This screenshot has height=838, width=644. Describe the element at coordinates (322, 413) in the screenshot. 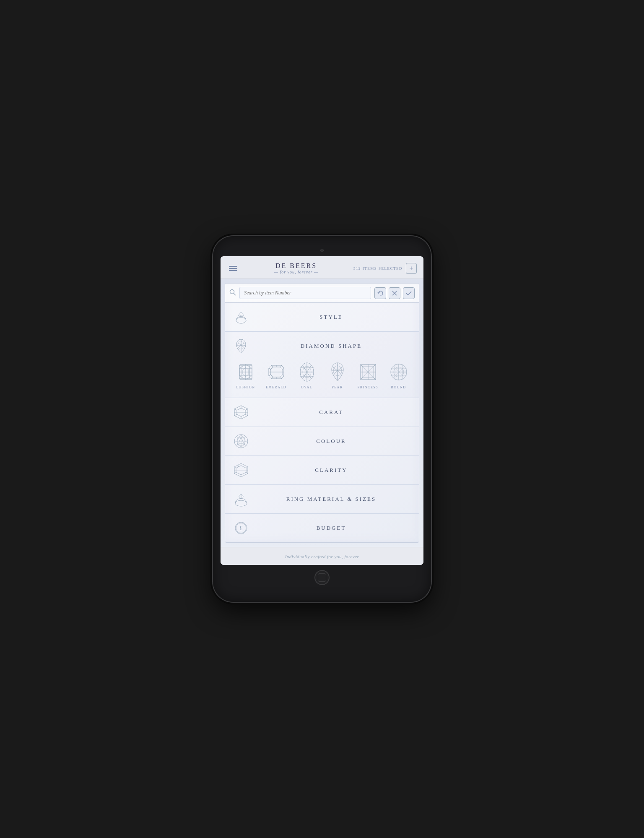

I see `main-content: Style` at that location.